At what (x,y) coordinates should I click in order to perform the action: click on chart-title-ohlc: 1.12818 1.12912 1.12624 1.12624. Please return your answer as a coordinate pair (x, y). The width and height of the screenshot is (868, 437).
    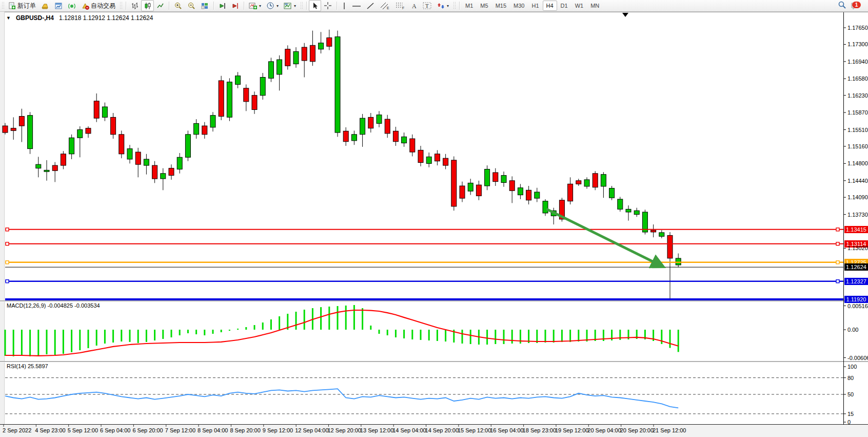
    Looking at the image, I should click on (106, 18).